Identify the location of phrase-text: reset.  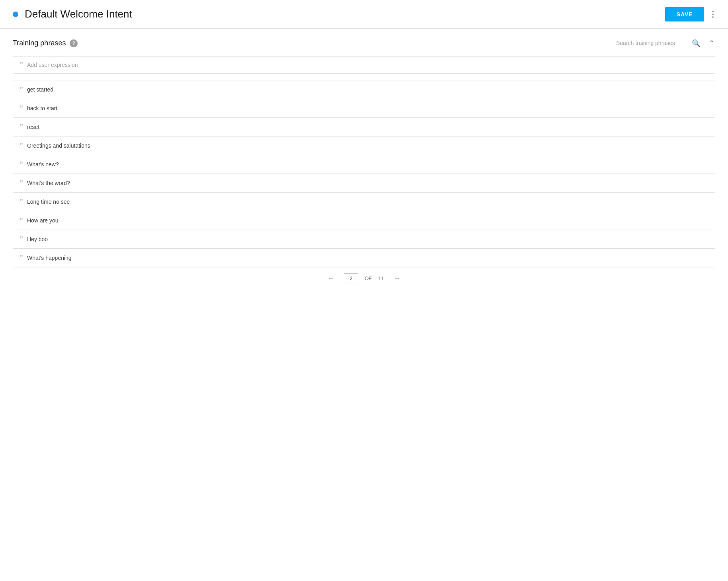
(33, 127).